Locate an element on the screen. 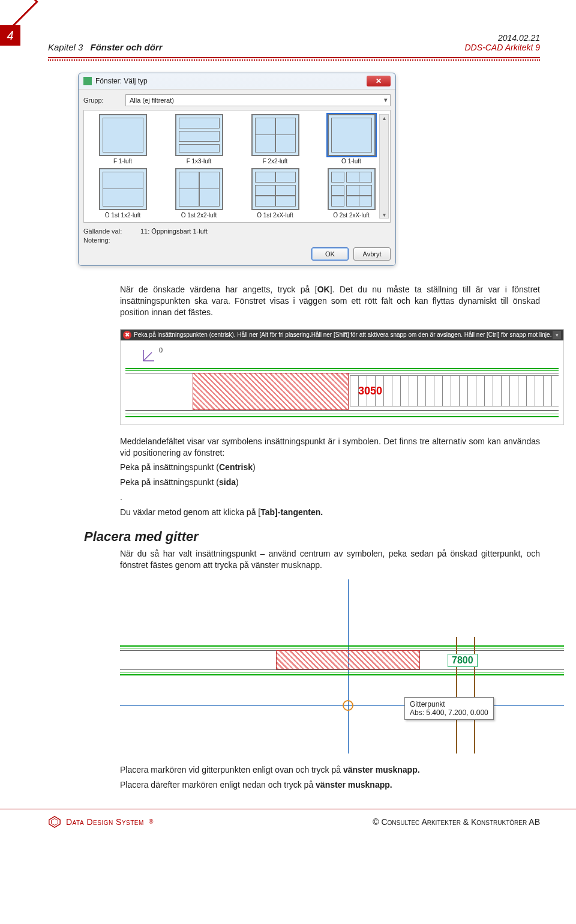 The image size is (576, 924). figure-wall-insert: ✖ Peka på insättningspunkten (centrisk).… is located at coordinates (342, 377).